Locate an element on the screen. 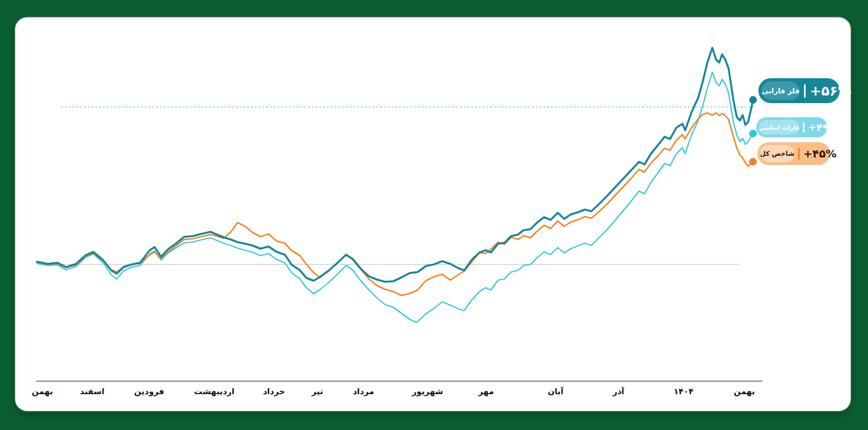 The image size is (868, 430). x-axis-tick-label-7: شهریور is located at coordinates (427, 391).